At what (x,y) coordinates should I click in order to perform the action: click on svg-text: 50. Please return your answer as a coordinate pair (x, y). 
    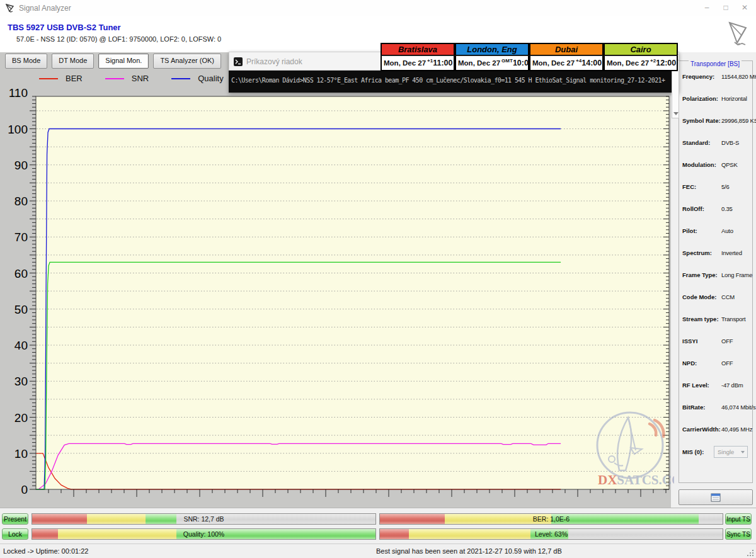
    Looking at the image, I should click on (21, 310).